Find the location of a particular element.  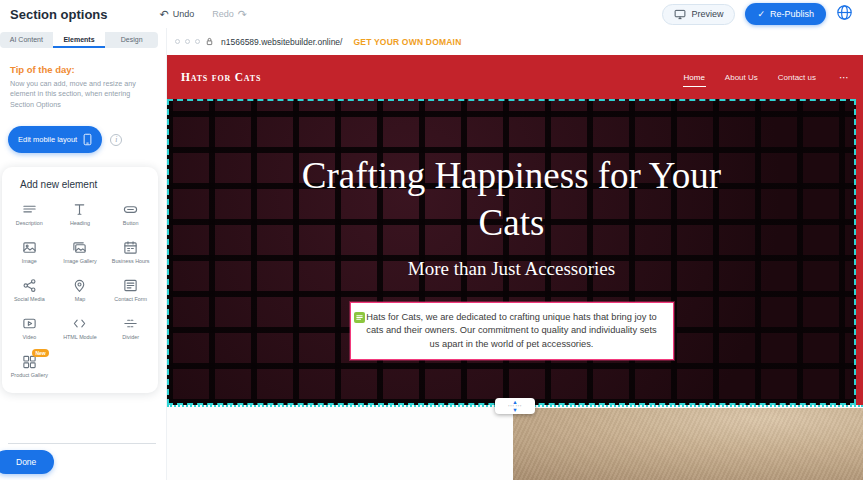

element-social-media: Social Media is located at coordinates (30, 290).